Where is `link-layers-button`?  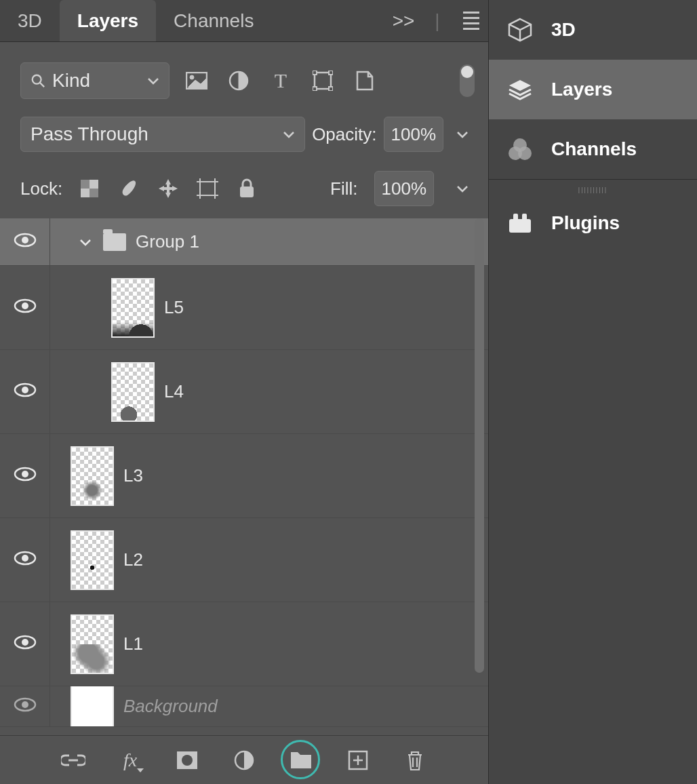
link-layers-button is located at coordinates (73, 760).